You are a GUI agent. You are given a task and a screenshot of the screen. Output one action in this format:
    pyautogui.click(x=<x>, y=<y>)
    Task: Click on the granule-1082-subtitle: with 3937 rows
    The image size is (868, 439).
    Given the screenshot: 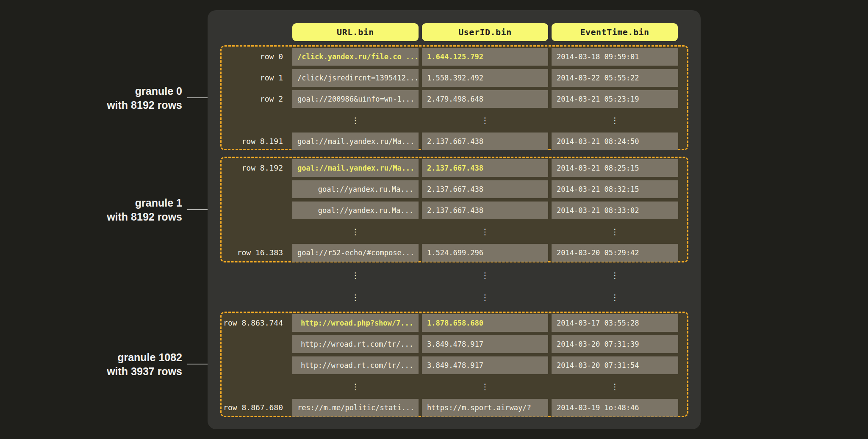 What is the action you would take?
    pyautogui.click(x=112, y=371)
    